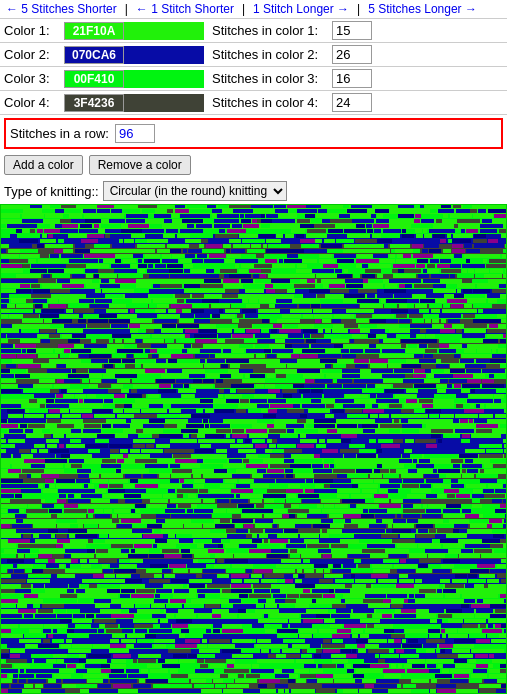 This screenshot has width=507, height=695. What do you see at coordinates (140, 165) in the screenshot?
I see `remove-color-button: Remove a color` at bounding box center [140, 165].